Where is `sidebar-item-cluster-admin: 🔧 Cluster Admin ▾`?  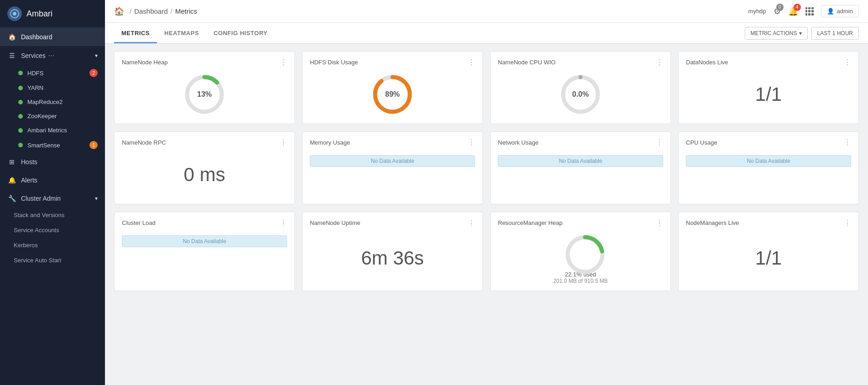 sidebar-item-cluster-admin: 🔧 Cluster Admin ▾ is located at coordinates (52, 198).